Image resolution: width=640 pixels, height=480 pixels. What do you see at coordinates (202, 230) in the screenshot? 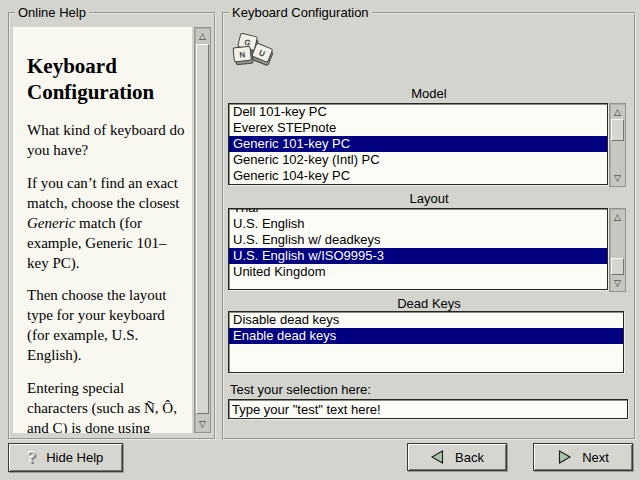
I see `help-scrollbar: △ ▽` at bounding box center [202, 230].